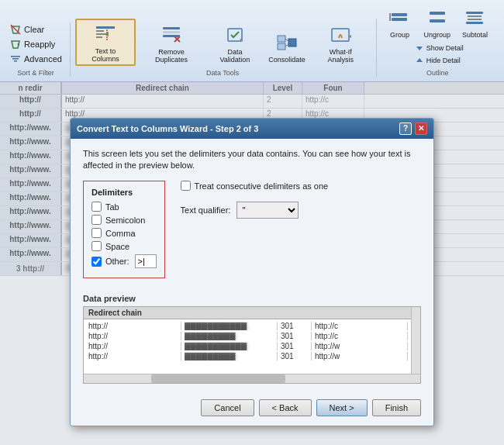  What do you see at coordinates (124, 247) in the screenshot?
I see `space-checkbox-row: Space` at bounding box center [124, 247].